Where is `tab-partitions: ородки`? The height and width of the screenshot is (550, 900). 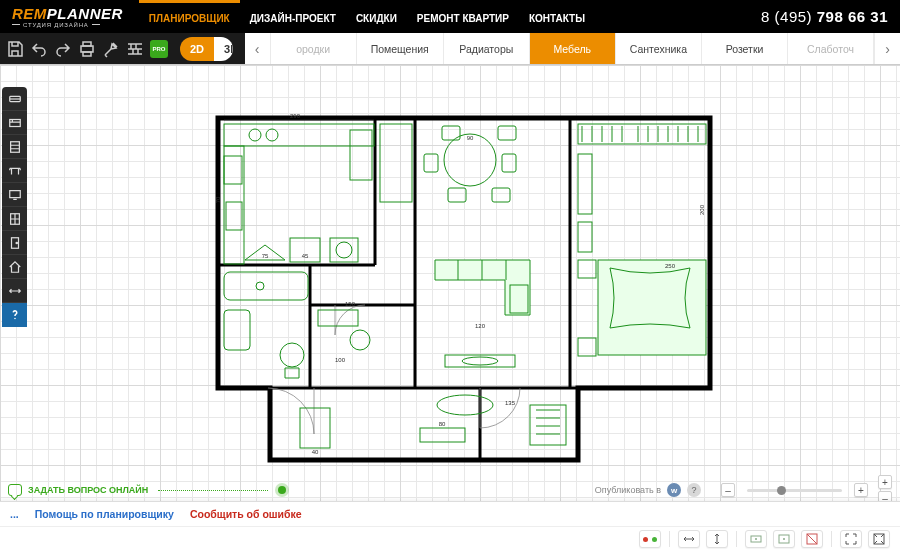
tab-partitions: ородки is located at coordinates (314, 48).